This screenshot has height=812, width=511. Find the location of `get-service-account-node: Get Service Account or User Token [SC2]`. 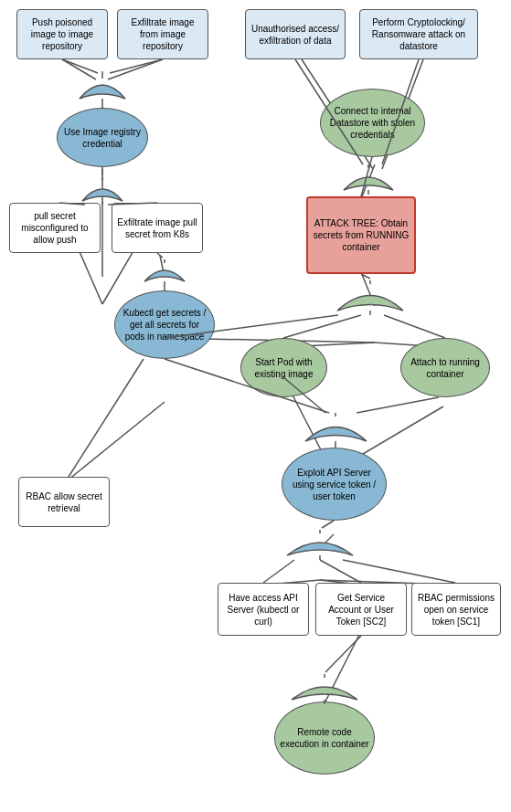

get-service-account-node: Get Service Account or User Token [SC2] is located at coordinates (361, 609).